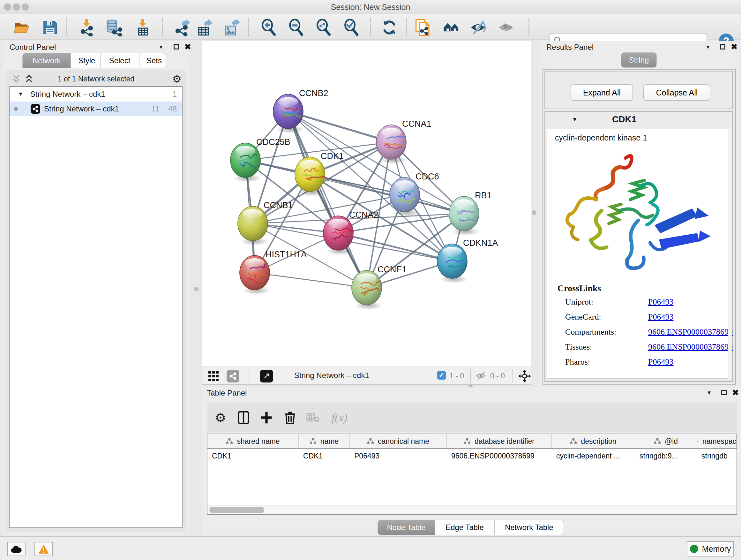  I want to click on show-hidden-button, so click(507, 27).